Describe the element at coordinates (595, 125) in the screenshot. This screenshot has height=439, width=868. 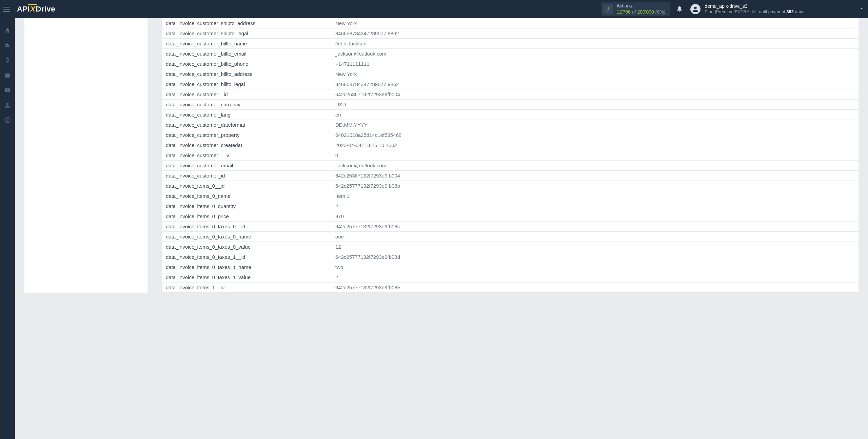
I see `data-value: DD.MM.YYYY` at that location.